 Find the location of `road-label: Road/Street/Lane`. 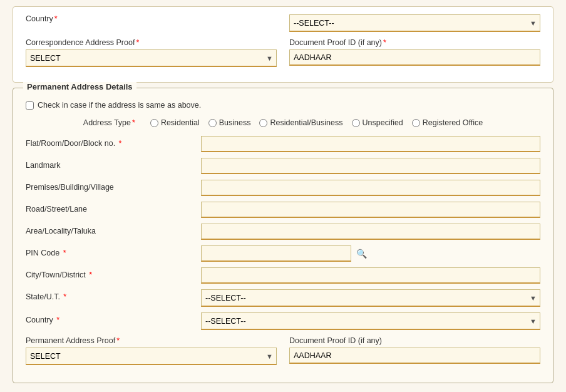

road-label: Road/Street/Lane is located at coordinates (113, 208).